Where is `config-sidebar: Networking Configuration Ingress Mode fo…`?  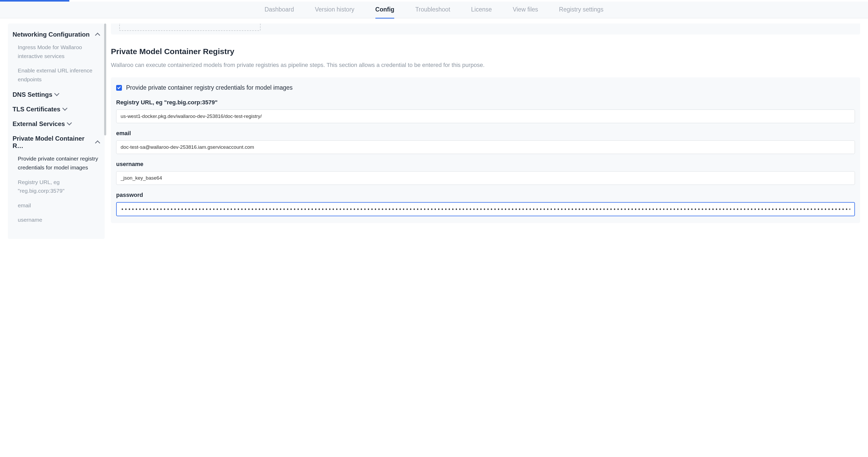
config-sidebar: Networking Configuration Ingress Mode fo… is located at coordinates (56, 131).